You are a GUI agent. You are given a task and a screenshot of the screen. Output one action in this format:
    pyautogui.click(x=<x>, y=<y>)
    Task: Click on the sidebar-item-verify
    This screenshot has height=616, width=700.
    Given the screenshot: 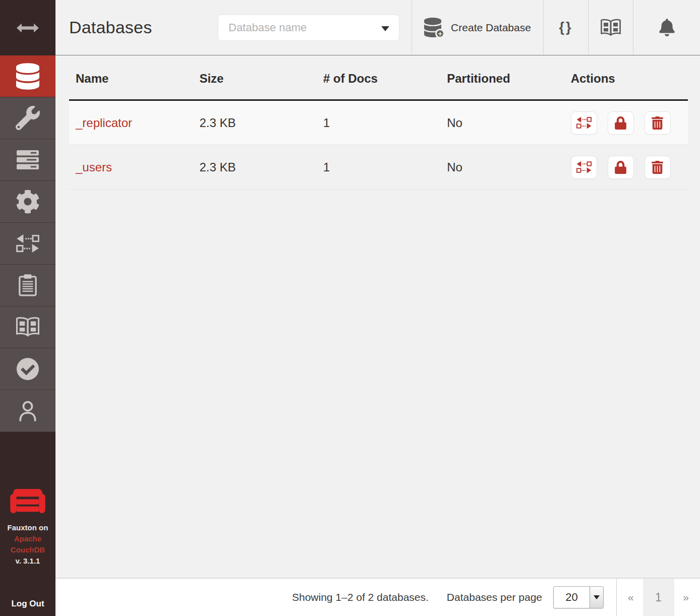 What is the action you would take?
    pyautogui.click(x=28, y=369)
    